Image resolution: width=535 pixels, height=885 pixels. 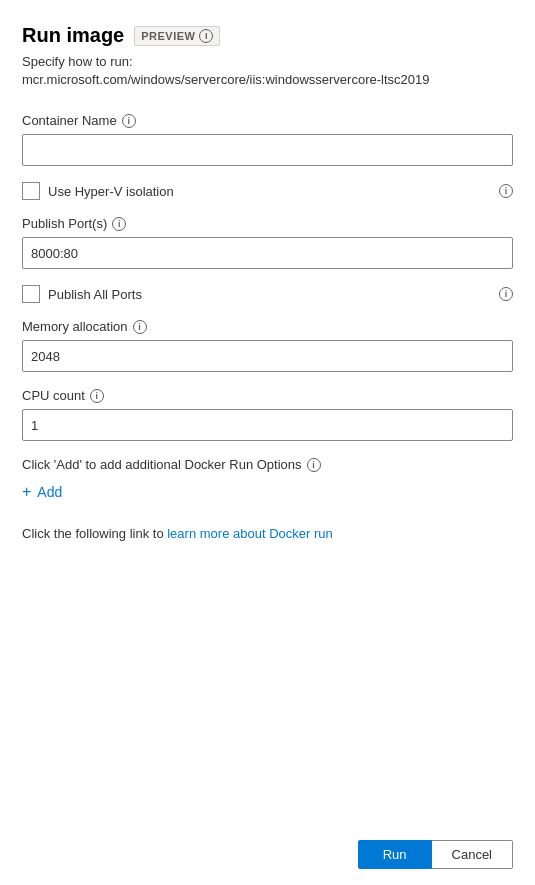 What do you see at coordinates (268, 414) in the screenshot?
I see `cpu-count-group: CPU count i` at bounding box center [268, 414].